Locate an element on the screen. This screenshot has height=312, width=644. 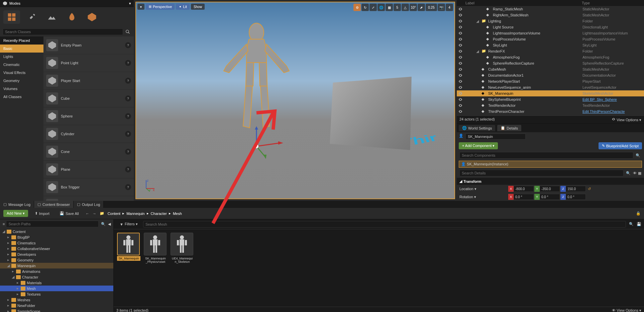
tree-item: ◢Content is located at coordinates (57, 232).